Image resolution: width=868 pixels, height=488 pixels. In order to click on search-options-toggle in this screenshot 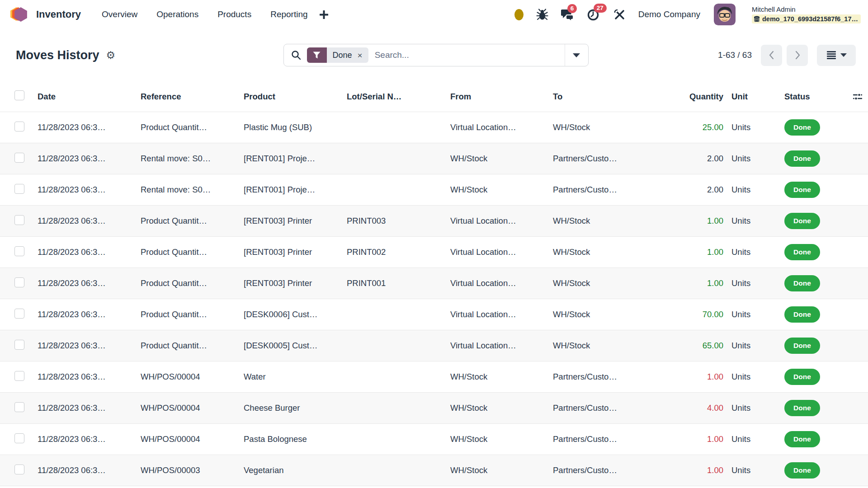, I will do `click(576, 55)`.